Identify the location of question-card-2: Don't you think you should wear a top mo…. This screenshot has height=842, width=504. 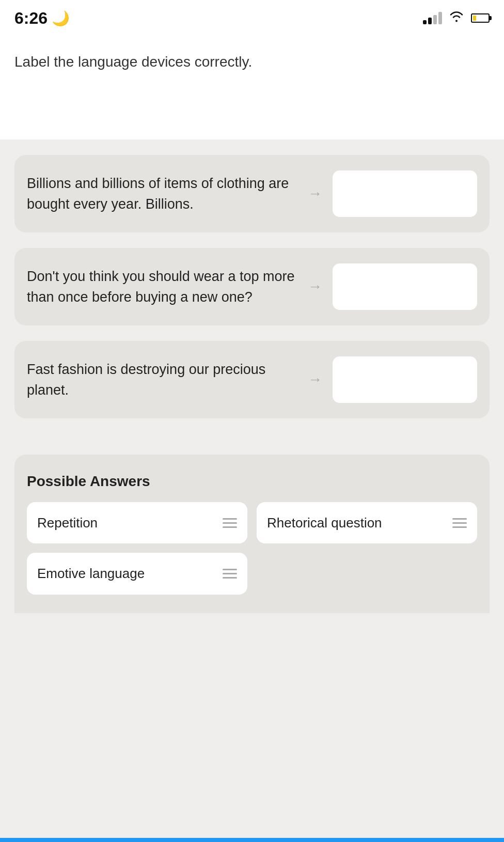
(252, 287).